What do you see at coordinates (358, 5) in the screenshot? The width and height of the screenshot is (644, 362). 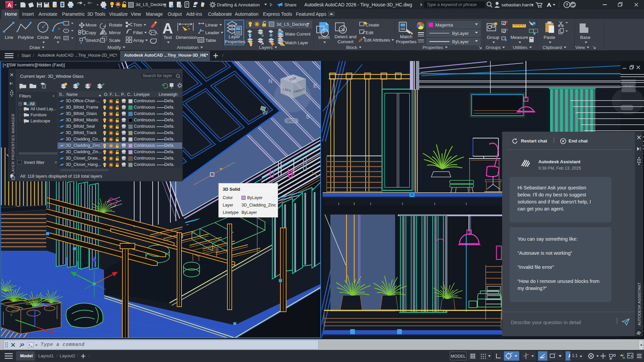 I see `svg-text:Autodesk AutoCAD 2026 - Tiny_H: Autodesk AutoCAD 2026 - Tiny_House-3D_HC…` at bounding box center [358, 5].